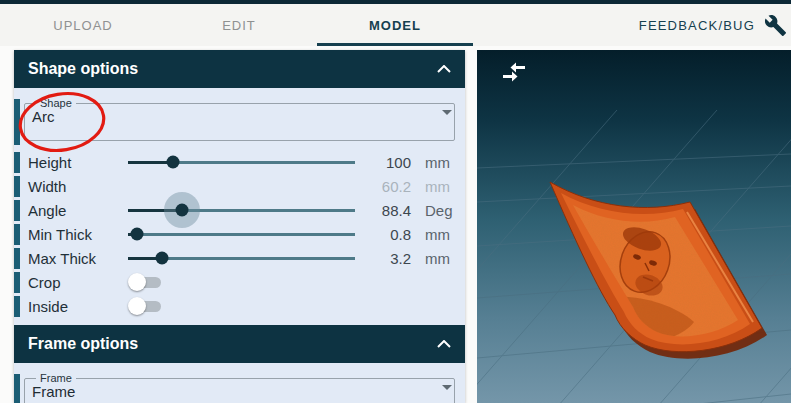 The height and width of the screenshot is (403, 791). Describe the element at coordinates (242, 234) in the screenshot. I see `min-thick-slider` at that location.